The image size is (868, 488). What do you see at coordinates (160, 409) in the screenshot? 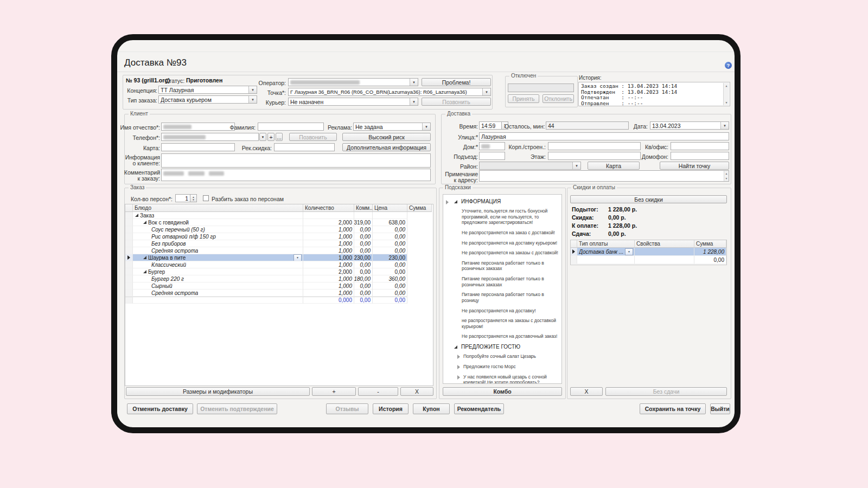
I see `cancel-delivery-button: Отменить доставку` at bounding box center [160, 409].